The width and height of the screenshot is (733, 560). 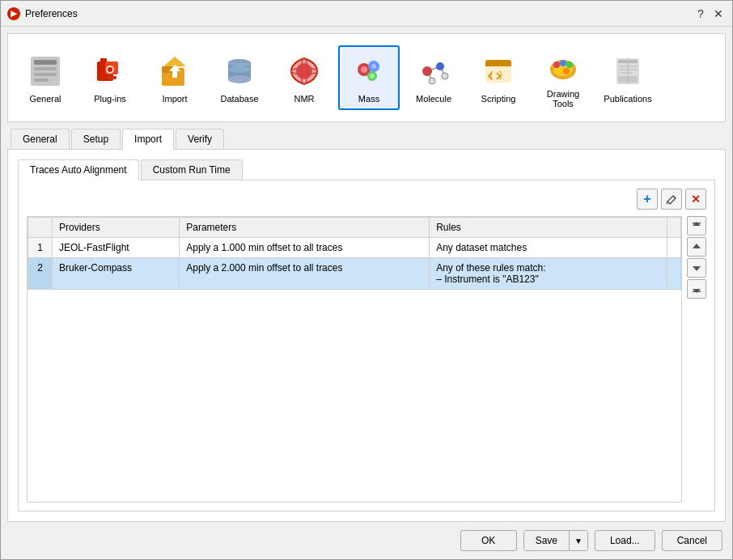 I want to click on app-icon: ▶, so click(x=14, y=14).